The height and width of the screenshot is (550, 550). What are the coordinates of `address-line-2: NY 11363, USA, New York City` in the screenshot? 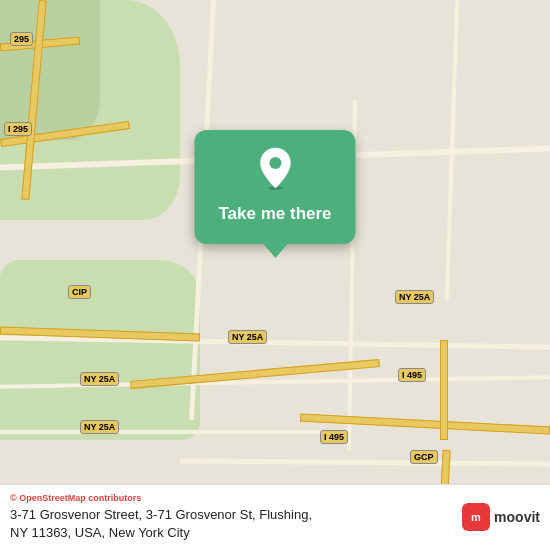 It's located at (100, 532).